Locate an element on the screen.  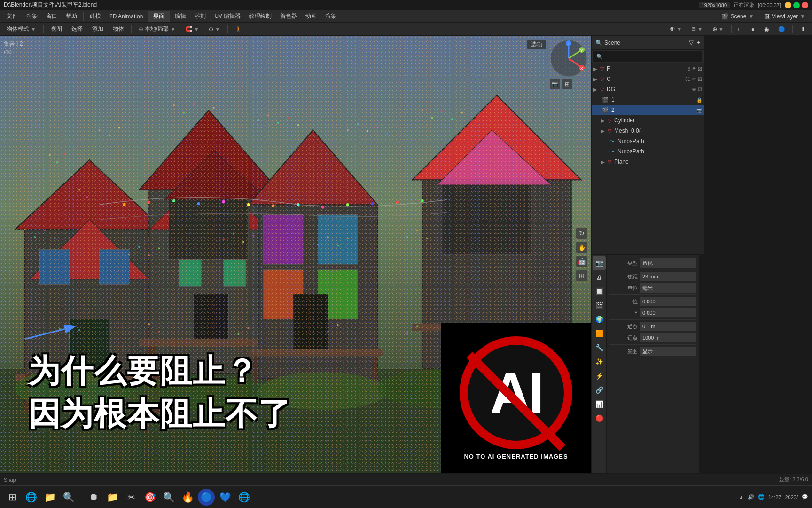
taskbar-folder: 📁 is located at coordinates (112, 497).